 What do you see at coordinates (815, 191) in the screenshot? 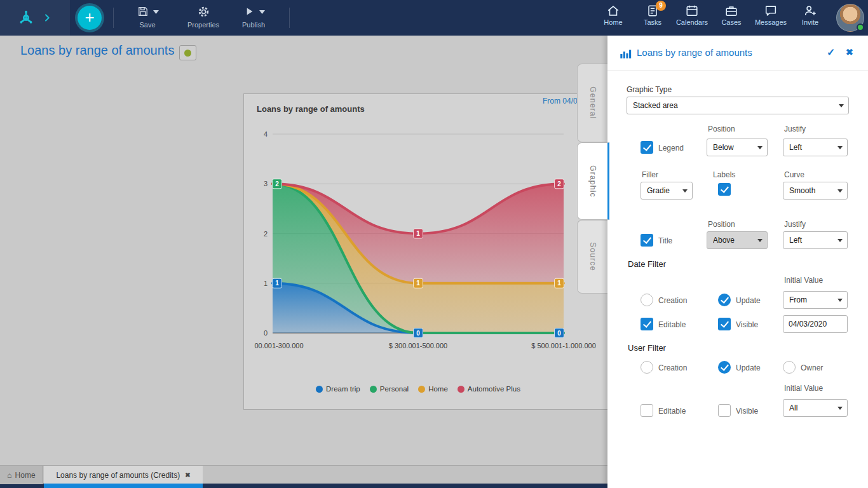
I see `curve-select: Smooth` at bounding box center [815, 191].